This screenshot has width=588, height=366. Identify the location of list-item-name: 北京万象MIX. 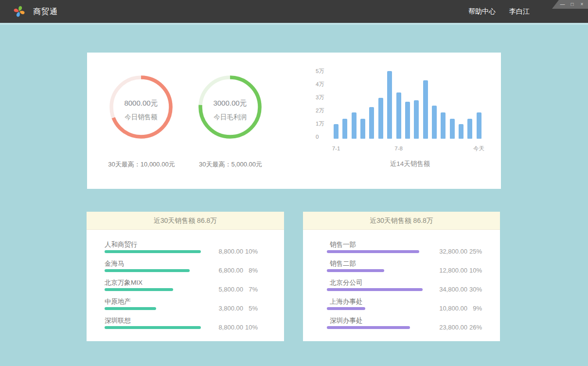
(195, 281).